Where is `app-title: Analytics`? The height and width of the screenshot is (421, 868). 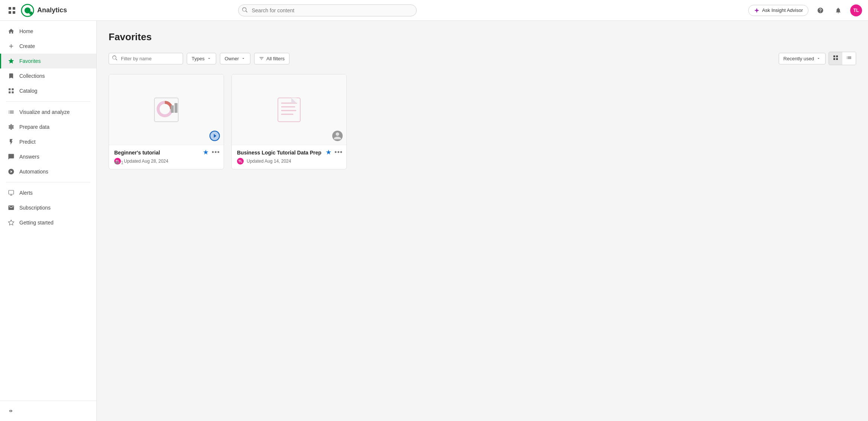
app-title: Analytics is located at coordinates (52, 10).